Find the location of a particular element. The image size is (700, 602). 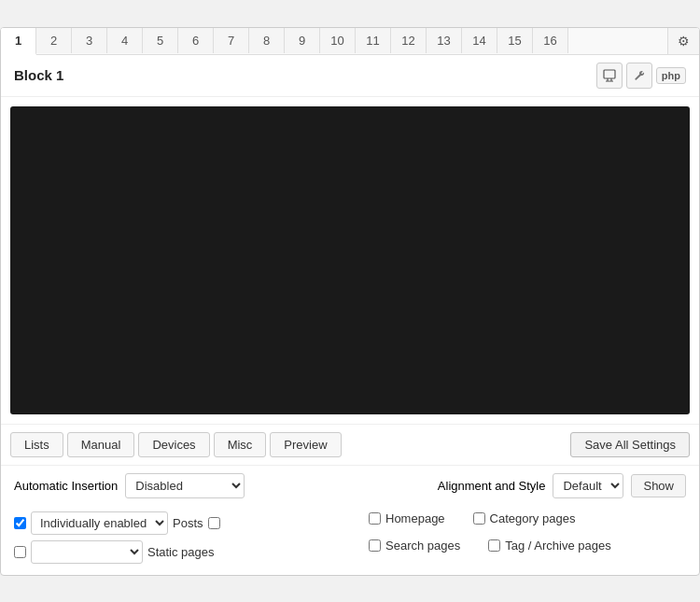

monitor-icon-button is located at coordinates (609, 76).